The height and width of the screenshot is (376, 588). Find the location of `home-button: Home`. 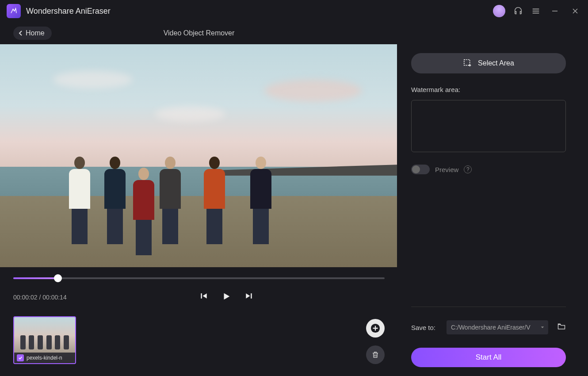

home-button: Home is located at coordinates (33, 33).